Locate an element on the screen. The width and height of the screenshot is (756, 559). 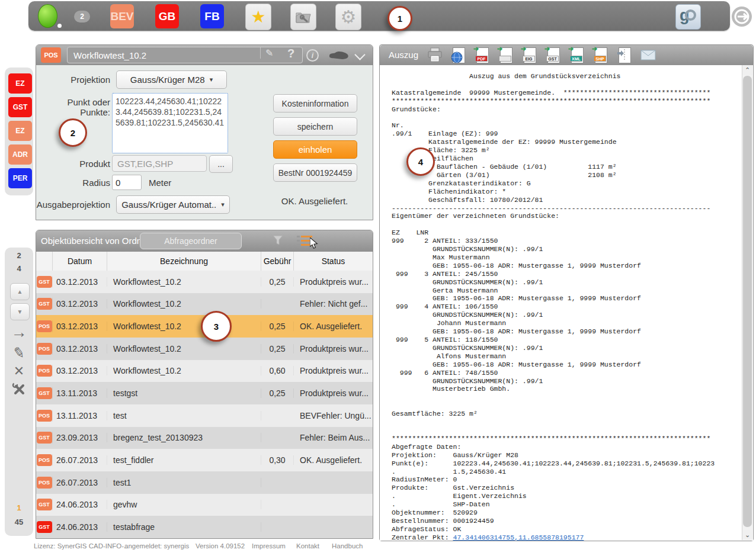
row-datum: 24.06.2013 is located at coordinates (80, 527).